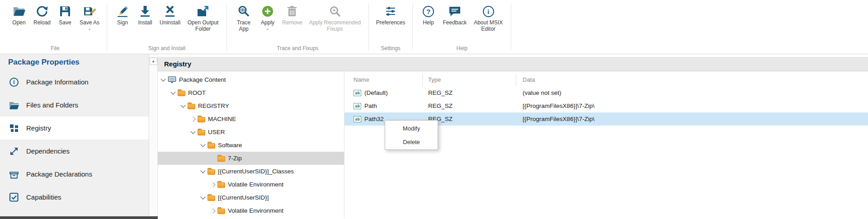  I want to click on vertical-scrollbar: ▲, so click(154, 136).